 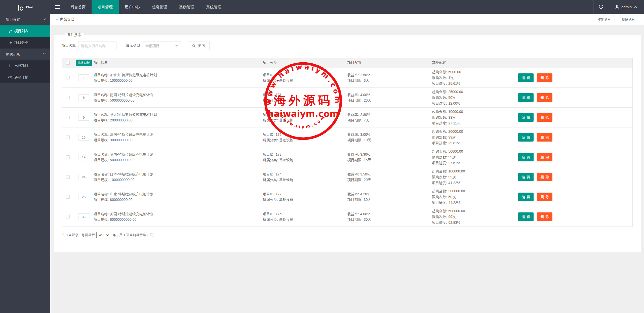 I want to click on search-legend: 条件搜索, so click(x=74, y=35).